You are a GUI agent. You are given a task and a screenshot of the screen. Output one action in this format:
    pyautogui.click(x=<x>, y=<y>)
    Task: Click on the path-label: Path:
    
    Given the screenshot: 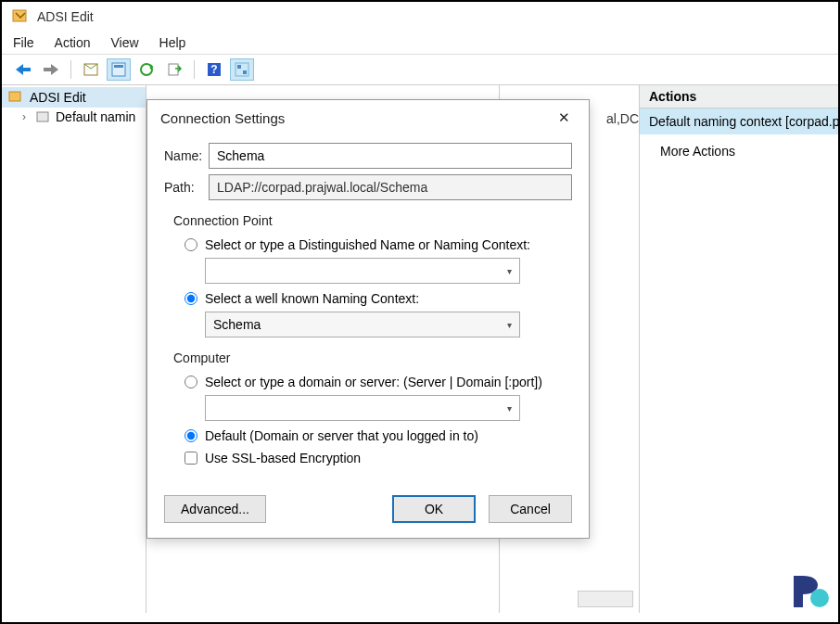 What is the action you would take?
    pyautogui.click(x=186, y=187)
    